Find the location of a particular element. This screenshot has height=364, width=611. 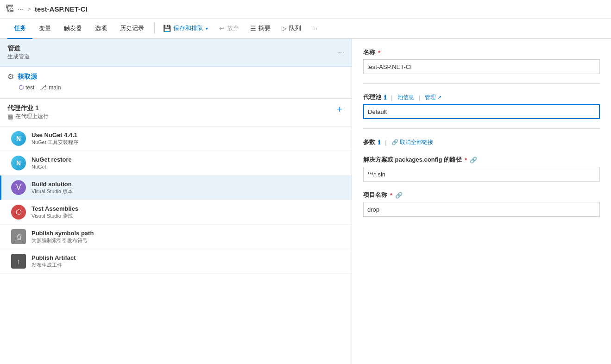

repo-name: test is located at coordinates (30, 88).